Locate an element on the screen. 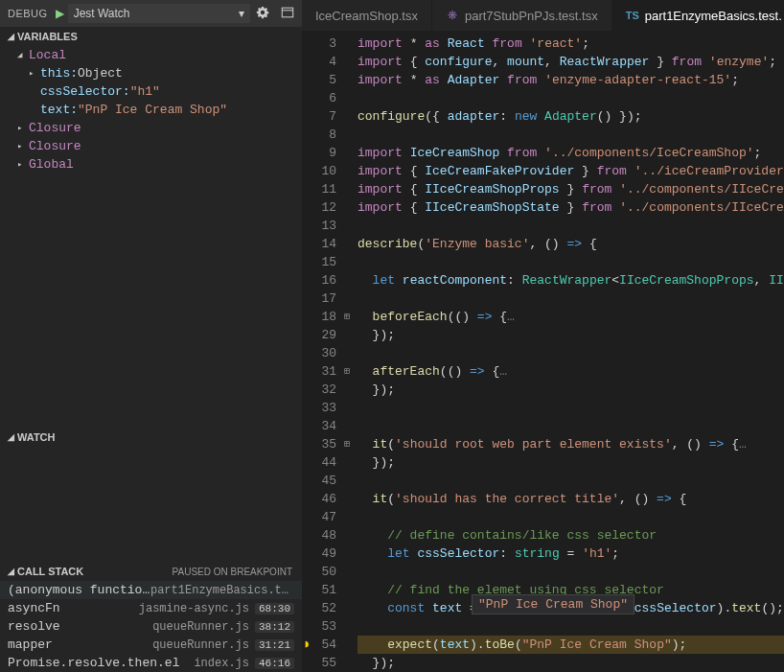 The height and width of the screenshot is (672, 784). tab-label: IceCreamShop.tsx is located at coordinates (366, 15).